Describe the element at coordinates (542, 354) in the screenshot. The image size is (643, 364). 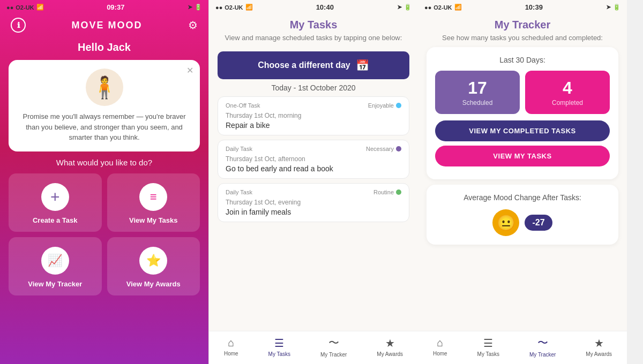
I see `tracker-label-3: My Tracker` at that location.